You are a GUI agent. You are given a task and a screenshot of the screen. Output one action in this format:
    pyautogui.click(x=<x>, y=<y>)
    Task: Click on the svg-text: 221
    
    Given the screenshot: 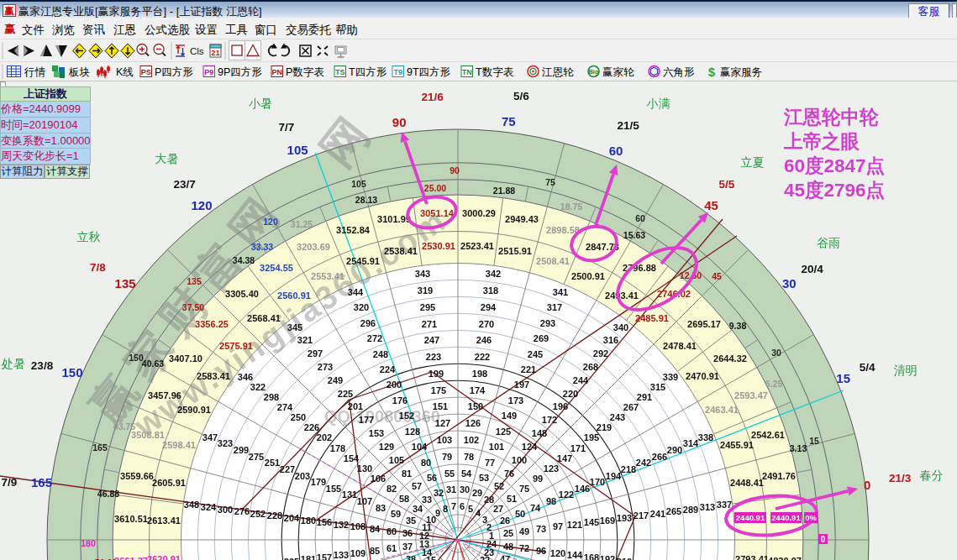 What is the action you would take?
    pyautogui.click(x=528, y=369)
    